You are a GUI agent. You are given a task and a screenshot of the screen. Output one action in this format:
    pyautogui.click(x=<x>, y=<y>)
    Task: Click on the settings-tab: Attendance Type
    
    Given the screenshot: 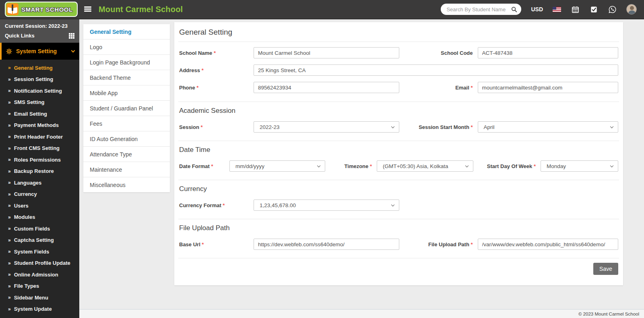 What is the action you would take?
    pyautogui.click(x=126, y=154)
    